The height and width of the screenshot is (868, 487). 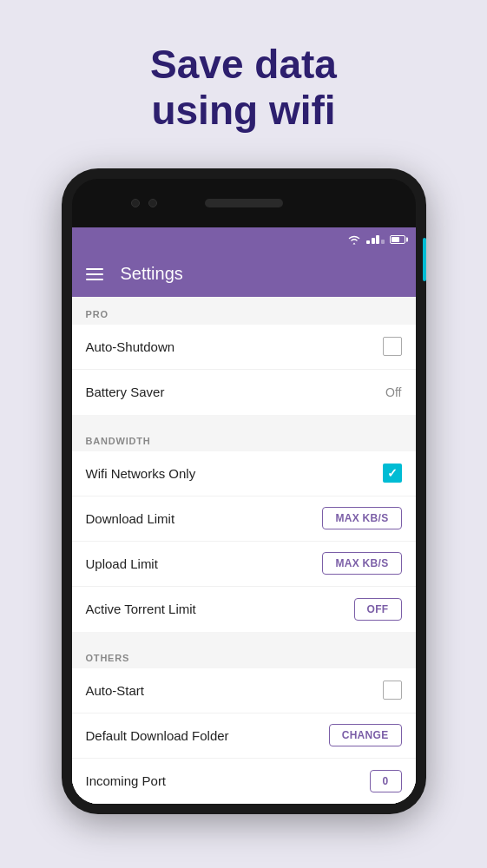 I want to click on wifi-networks-checkbox: ✓, so click(x=392, y=473).